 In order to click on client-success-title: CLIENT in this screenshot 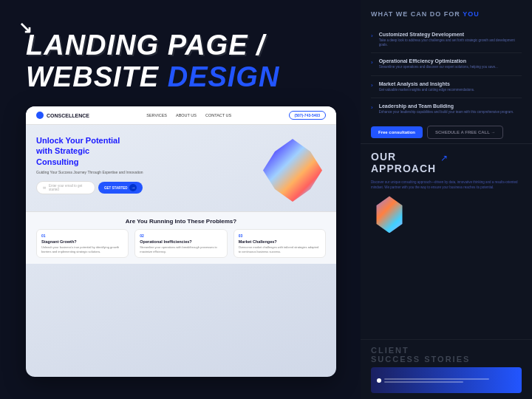, I will do `click(446, 350)`.